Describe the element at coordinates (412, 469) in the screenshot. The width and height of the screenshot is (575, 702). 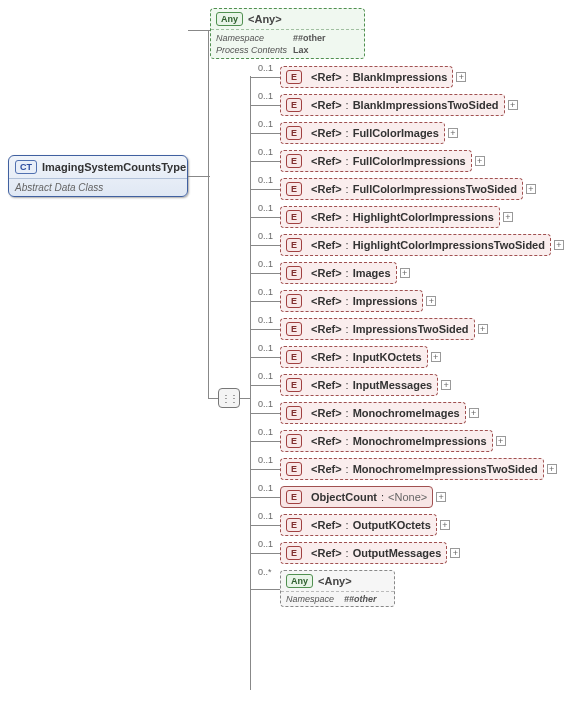
I see `element-node: E<Ref> : MonochromeImpressionsTwoSided` at that location.